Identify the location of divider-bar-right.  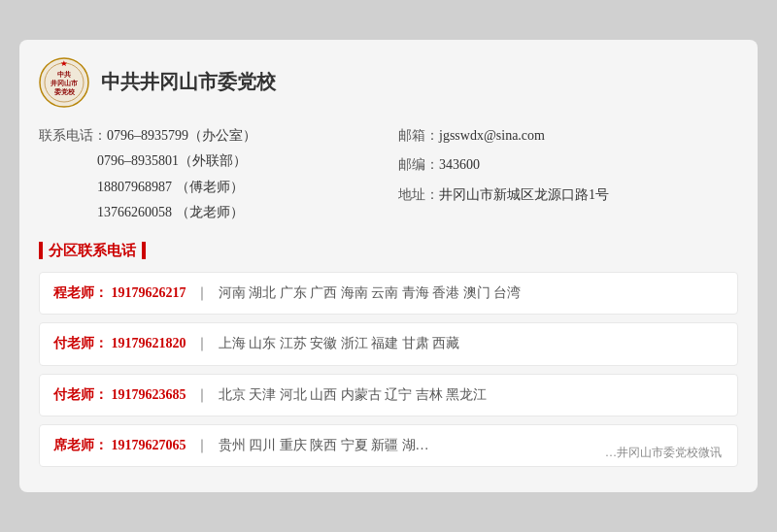
(144, 250).